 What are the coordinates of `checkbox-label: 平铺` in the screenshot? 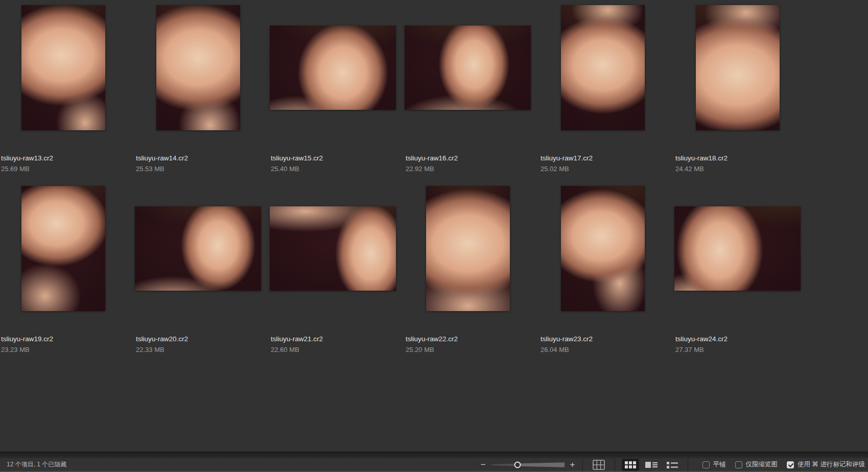 It's located at (719, 465).